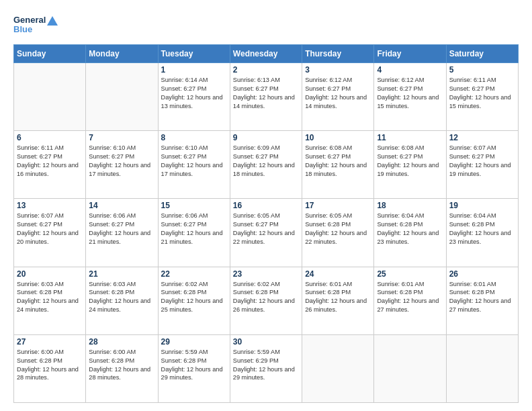  Describe the element at coordinates (410, 232) in the screenshot. I see `calendar-cell: 18Sunrise: 6:04 AMSunset: 6:28 PMDayligh…` at that location.